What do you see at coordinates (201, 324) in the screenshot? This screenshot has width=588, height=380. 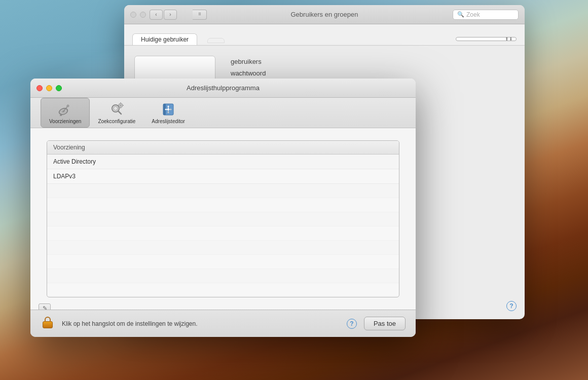 I see `footer-lock-text: Klik op het hangslot om de instellingen …` at bounding box center [201, 324].